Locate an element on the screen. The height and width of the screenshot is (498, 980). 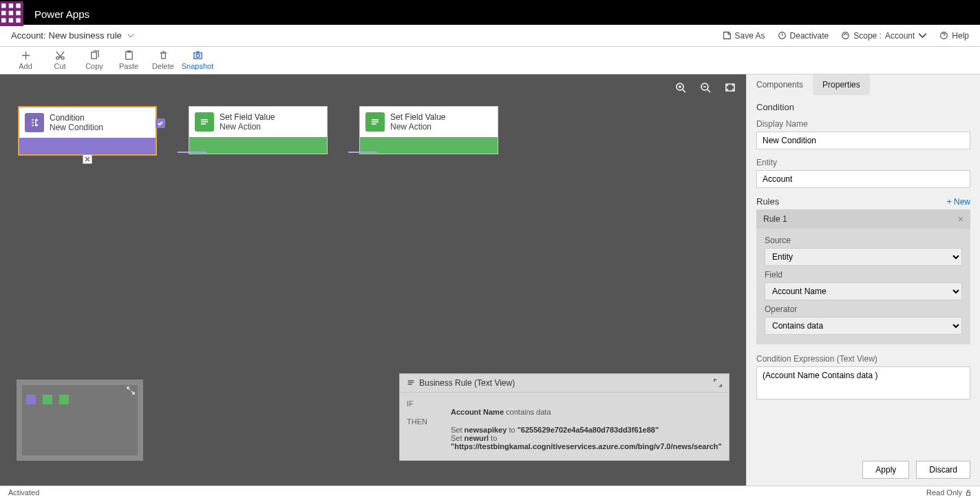
lock-icon is located at coordinates (968, 492).